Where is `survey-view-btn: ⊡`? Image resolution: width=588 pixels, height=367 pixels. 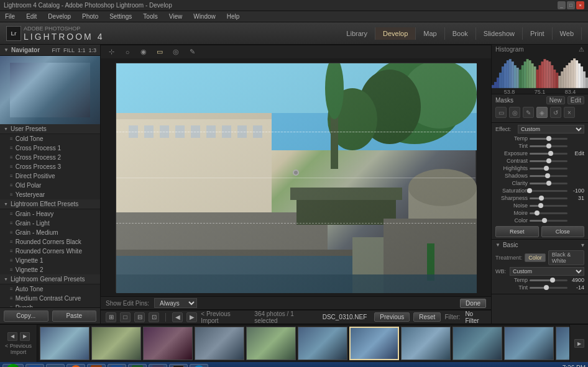 survey-view-btn: ⊡ is located at coordinates (154, 317).